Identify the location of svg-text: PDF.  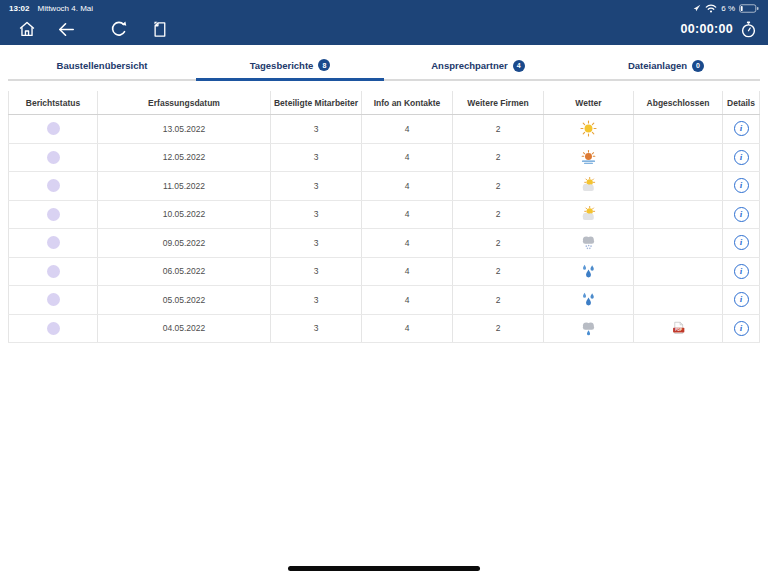
(678, 330).